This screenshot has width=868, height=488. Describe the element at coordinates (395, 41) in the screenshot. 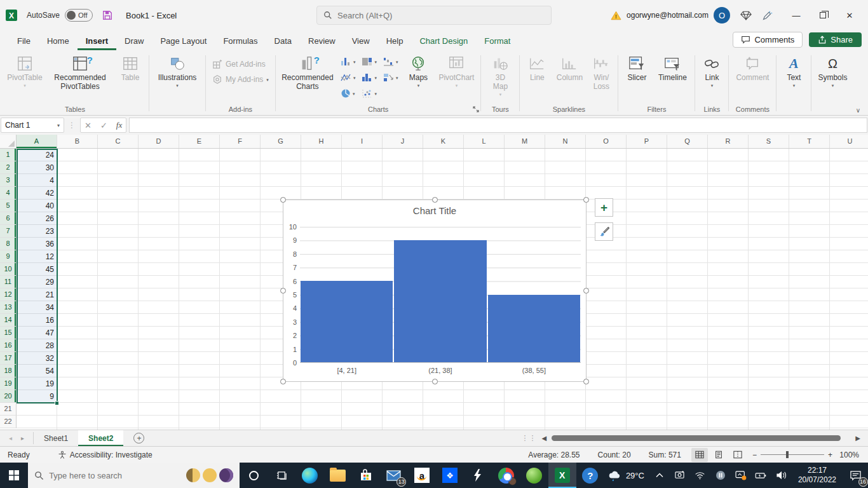

I see `ribbon-tab: Help` at that location.